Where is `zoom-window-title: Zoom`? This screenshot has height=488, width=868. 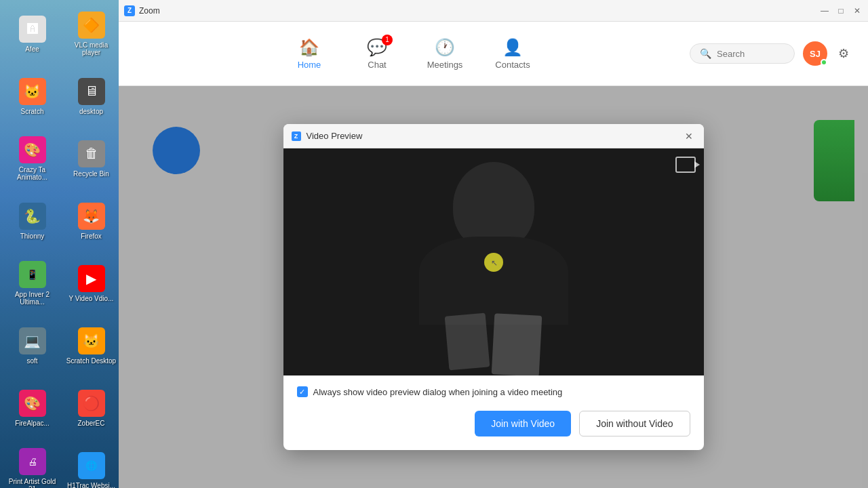
zoom-window-title: Zoom is located at coordinates (479, 11).